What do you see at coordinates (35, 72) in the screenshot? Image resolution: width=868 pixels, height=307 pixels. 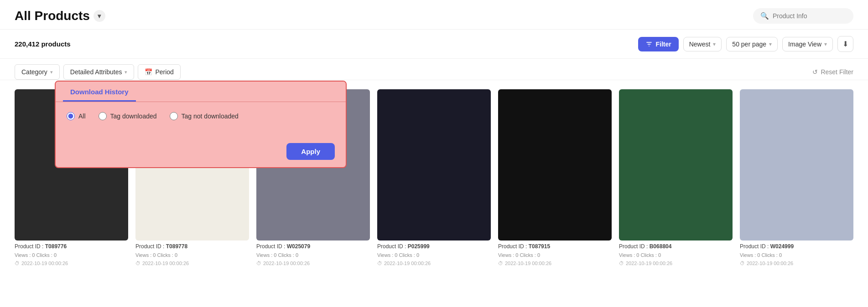 I see `category-label: Category` at bounding box center [35, 72].